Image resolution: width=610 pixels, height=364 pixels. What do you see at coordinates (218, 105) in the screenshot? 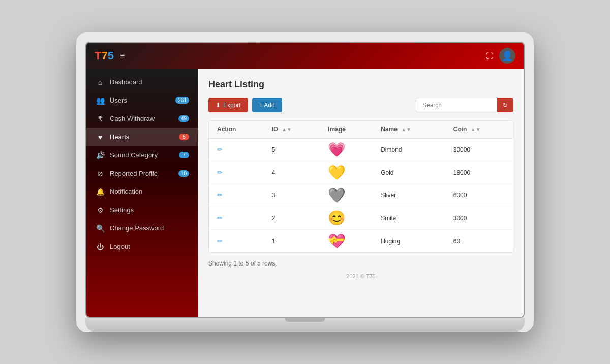
I see `export-icon: ⬇` at bounding box center [218, 105].